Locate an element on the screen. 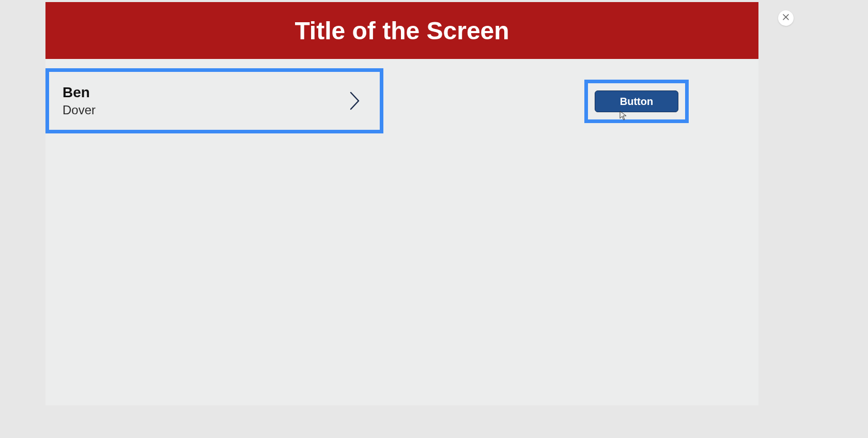  list-item-secondary: Dover is located at coordinates (79, 110).